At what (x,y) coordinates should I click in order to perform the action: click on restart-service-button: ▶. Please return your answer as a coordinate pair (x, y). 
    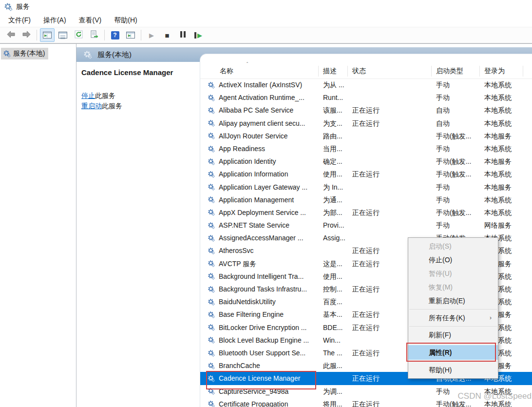
    Looking at the image, I should click on (198, 35).